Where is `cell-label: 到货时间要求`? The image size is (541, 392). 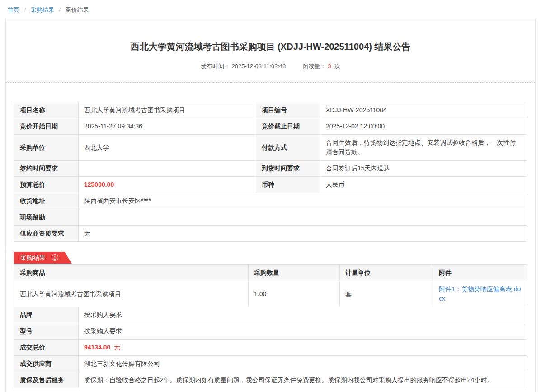 cell-label: 到货时间要求 is located at coordinates (288, 169).